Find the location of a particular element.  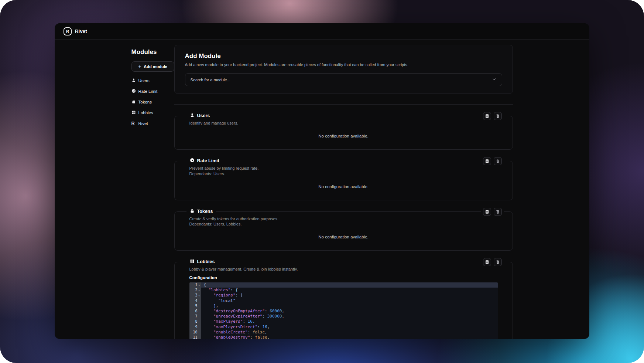

sidebar-item-rivet: R Rivet is located at coordinates (153, 123).